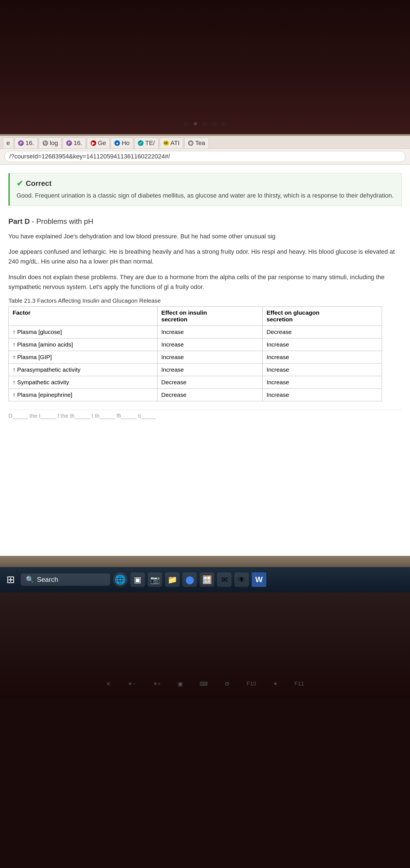 The width and height of the screenshot is (410, 868). What do you see at coordinates (251, 684) in the screenshot?
I see `key-f10: F10` at bounding box center [251, 684].